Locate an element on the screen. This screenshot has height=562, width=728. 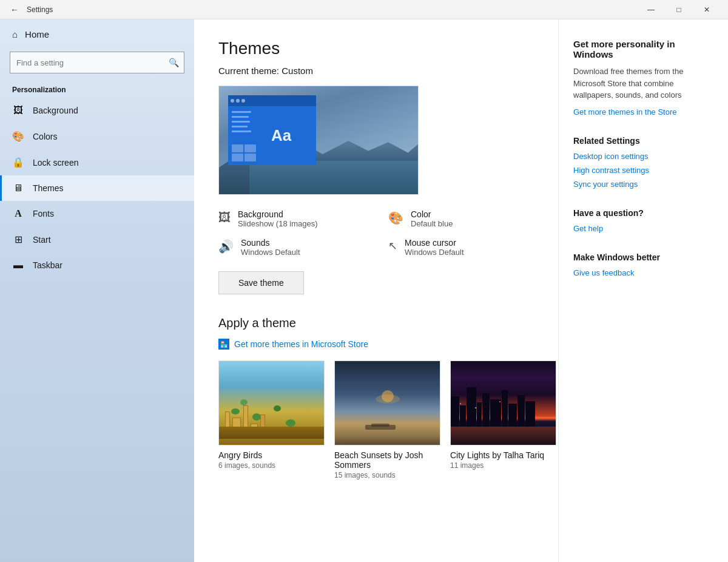
get-more-themes-link: 🏪 Get more themes in Microsoft Store is located at coordinates (376, 344).